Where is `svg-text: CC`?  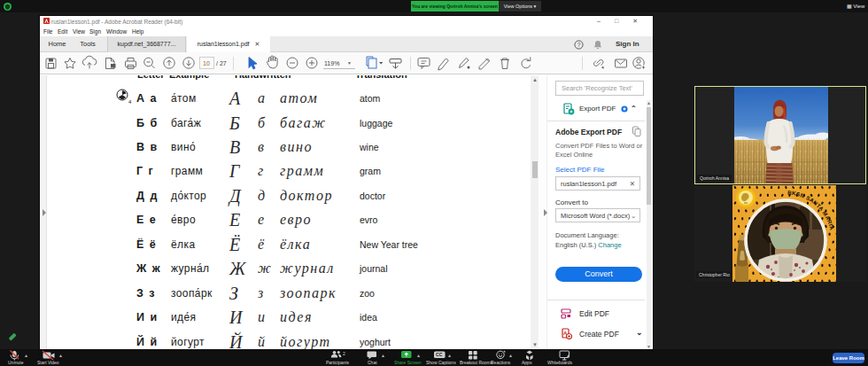
svg-text: CC is located at coordinates (439, 354).